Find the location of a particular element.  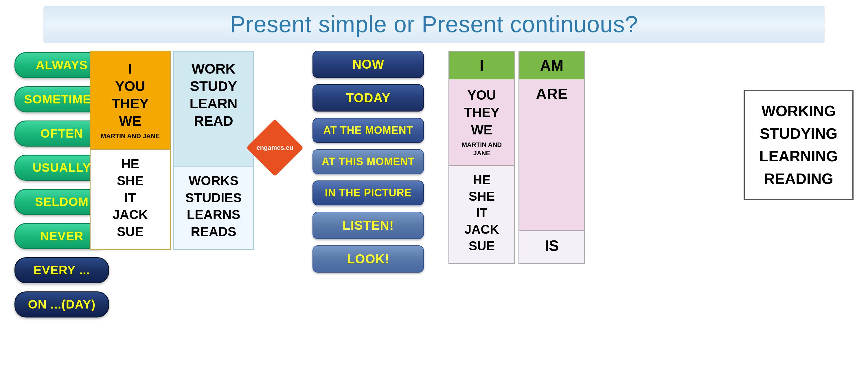

pronoun-box-bottom: HESHEITJACKSUE is located at coordinates (130, 199).